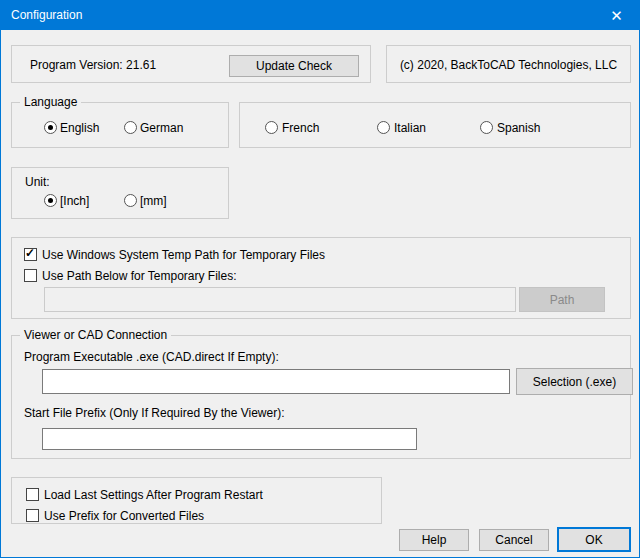 The height and width of the screenshot is (558, 640). I want to click on titlebar: Configuration ✕, so click(320, 16).